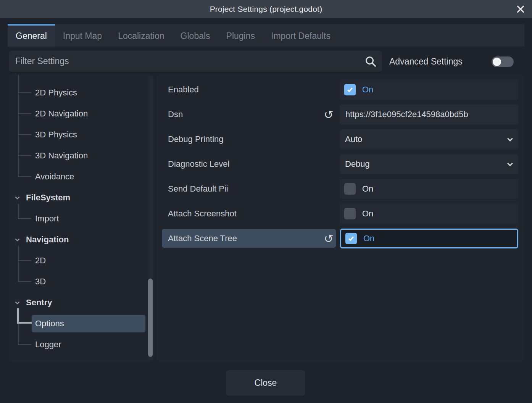 The image size is (532, 403). Describe the element at coordinates (240, 36) in the screenshot. I see `tab-label: Plugins` at that location.